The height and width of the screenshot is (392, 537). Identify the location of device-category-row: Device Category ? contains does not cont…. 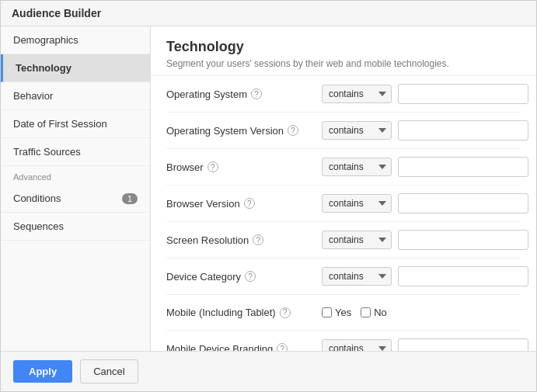
(343, 276).